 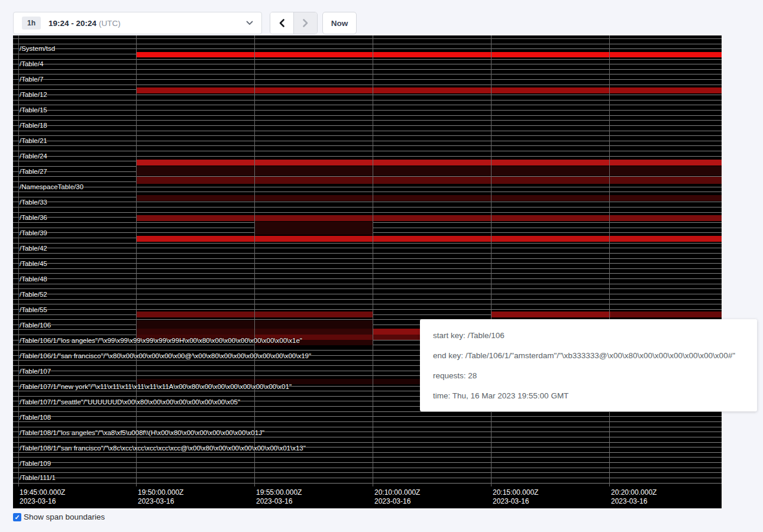 What do you see at coordinates (137, 23) in the screenshot?
I see `time-range-selector: 1h 19:24 - 20:24 (UTC)` at bounding box center [137, 23].